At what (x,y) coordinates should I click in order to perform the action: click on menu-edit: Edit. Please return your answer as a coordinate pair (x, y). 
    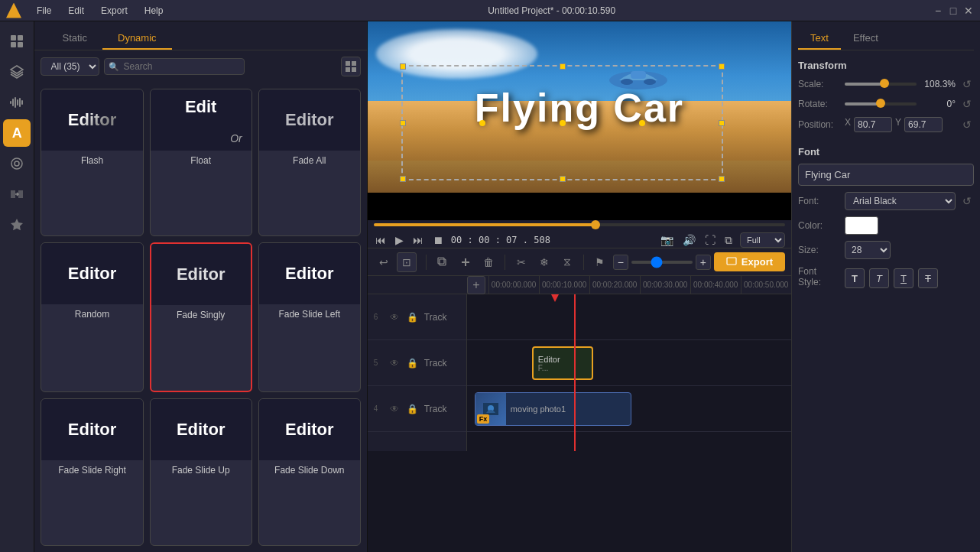
    Looking at the image, I should click on (76, 11).